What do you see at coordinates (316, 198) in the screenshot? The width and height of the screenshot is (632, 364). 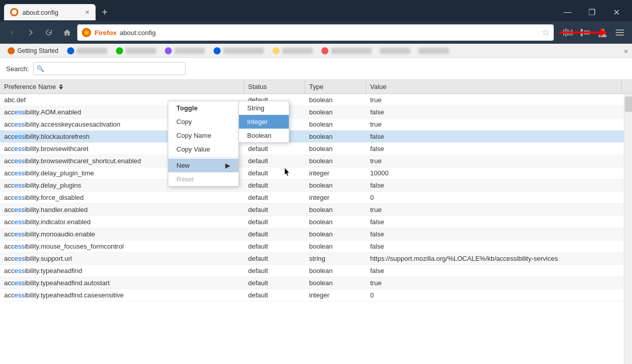 I see `table-row: accessibility.force_disableddefaultinteg…` at bounding box center [316, 198].